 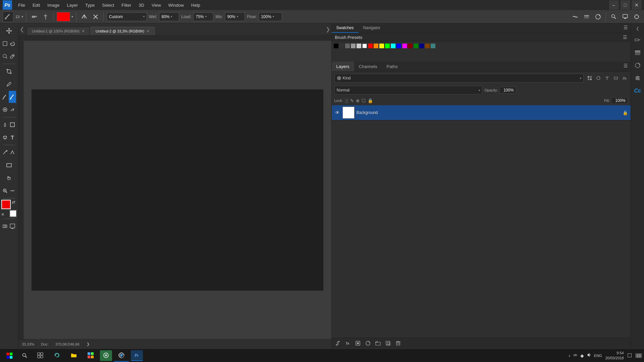 I want to click on status-arrow: ❯, so click(x=88, y=344).